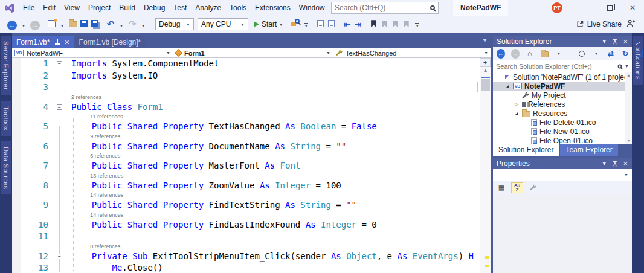  Describe the element at coordinates (385, 24) in the screenshot. I see `previous-bookmark-icon` at that location.